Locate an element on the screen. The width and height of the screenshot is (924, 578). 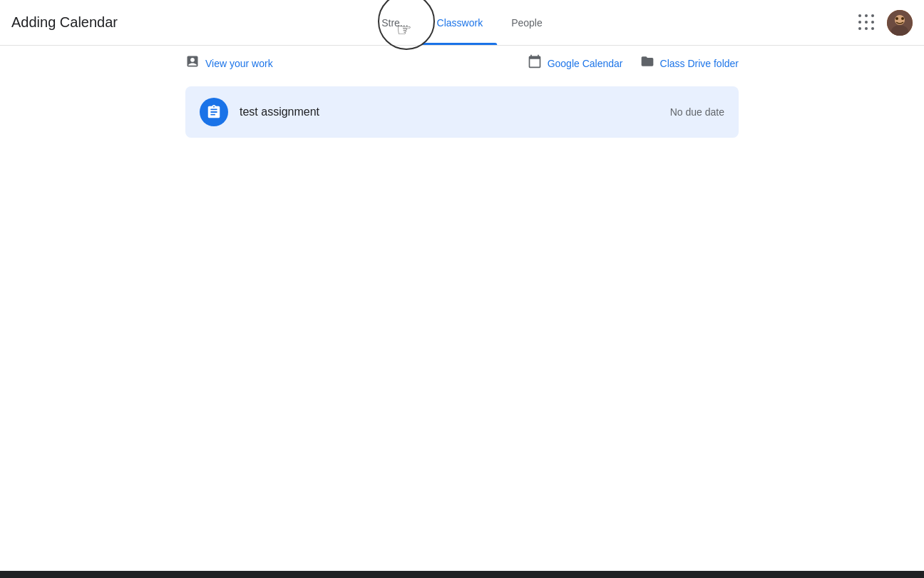
google-calendar-button: Google Calendar is located at coordinates (575, 63).